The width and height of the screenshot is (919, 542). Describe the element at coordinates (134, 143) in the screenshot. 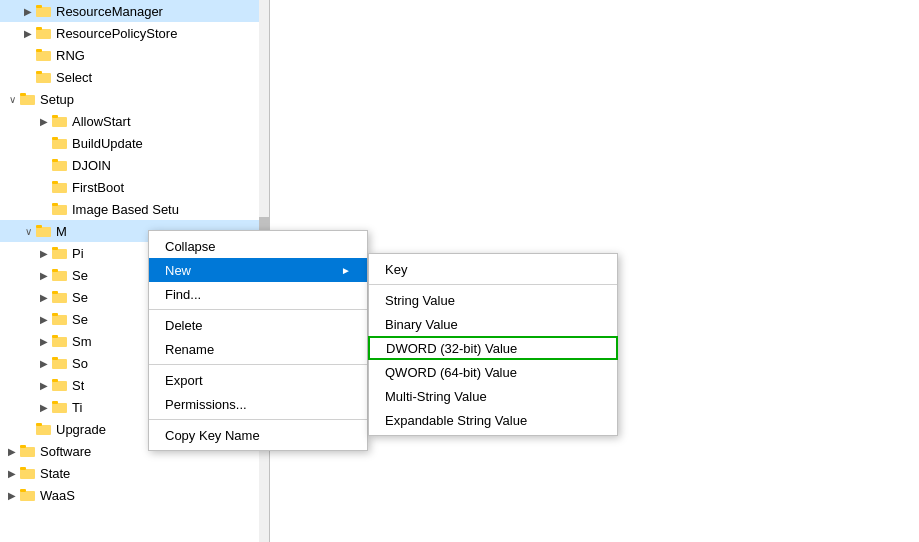

I see `tree-item-buildupdate: ▶ BuildUpdate` at that location.